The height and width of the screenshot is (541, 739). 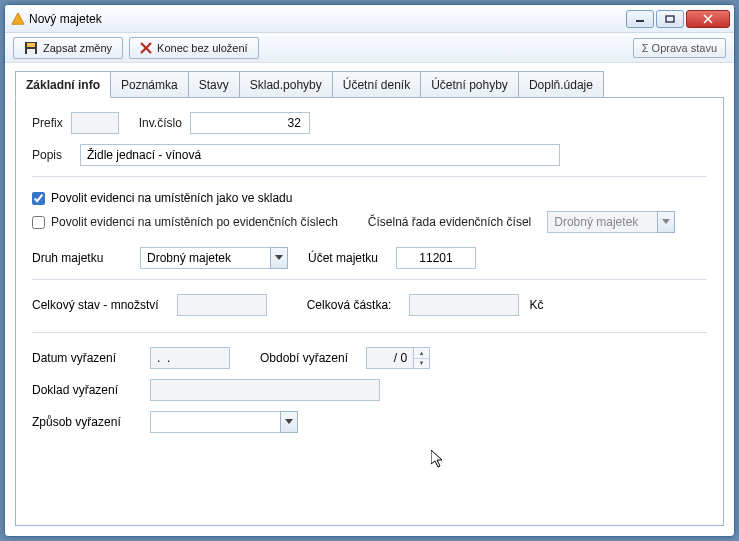 I want to click on zpusob-combo, so click(x=224, y=422).